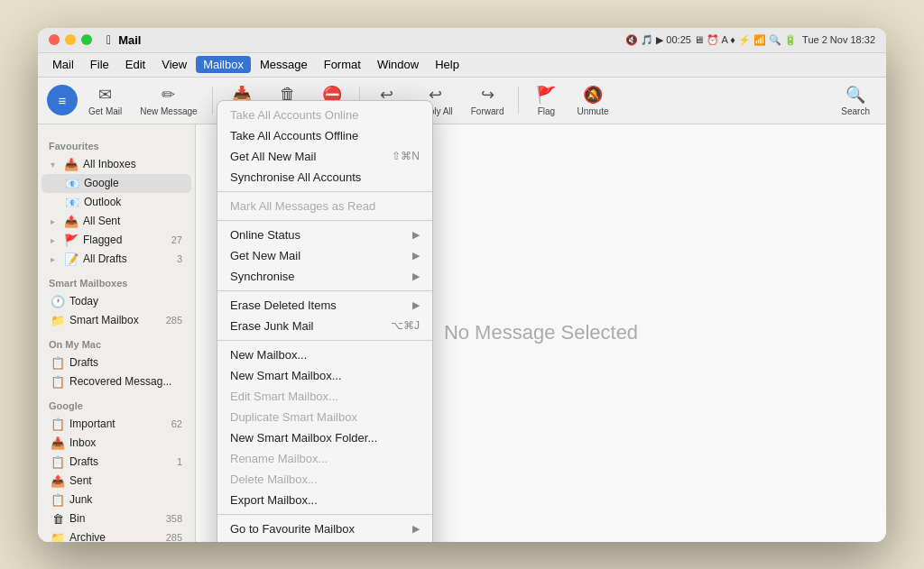 The image size is (924, 569). Describe the element at coordinates (55, 222) in the screenshot. I see `chevron-right-icon: ▸` at that location.